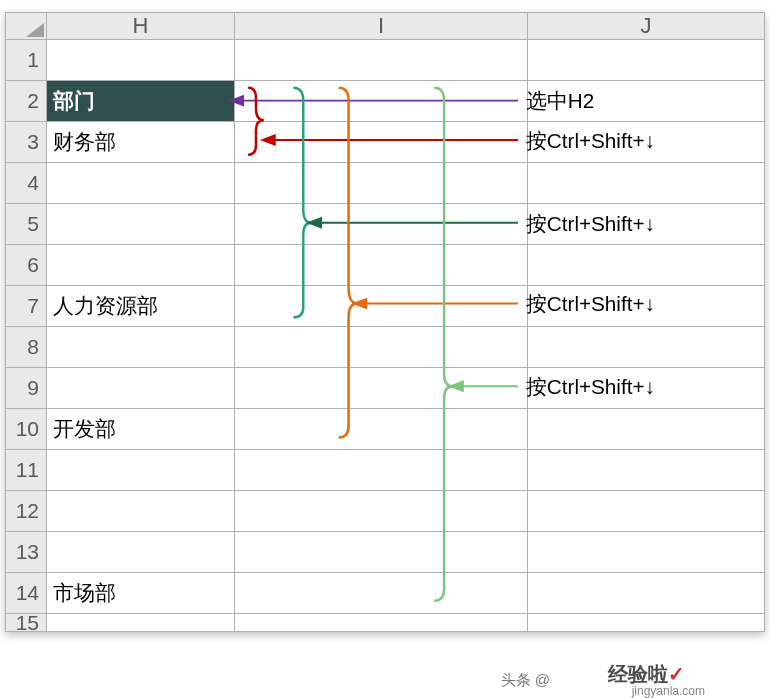  I want to click on row-header-15: 15, so click(26, 623).